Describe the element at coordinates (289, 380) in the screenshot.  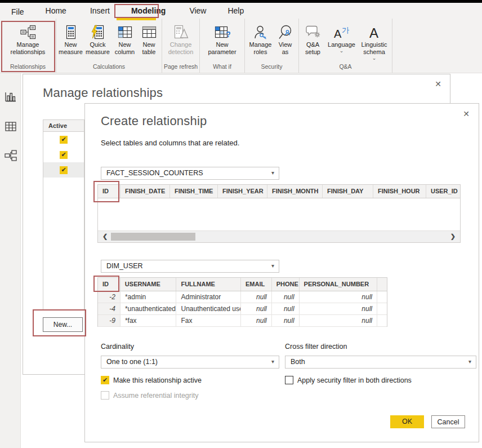
I see `security-filter-checkbox` at that location.